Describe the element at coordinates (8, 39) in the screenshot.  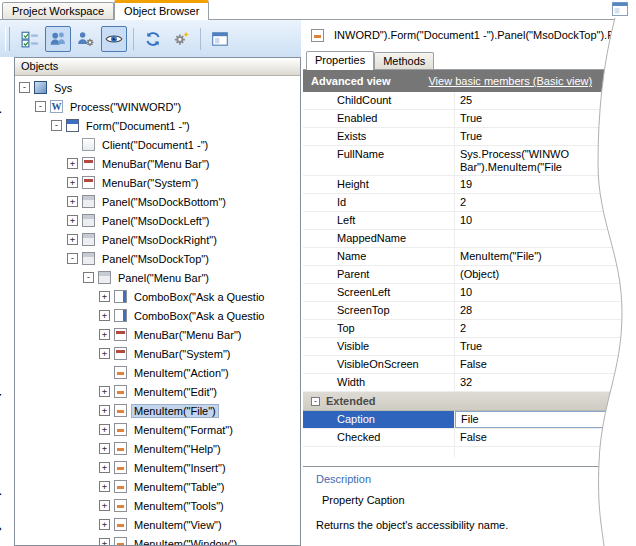
I see `toolbar-grip` at that location.